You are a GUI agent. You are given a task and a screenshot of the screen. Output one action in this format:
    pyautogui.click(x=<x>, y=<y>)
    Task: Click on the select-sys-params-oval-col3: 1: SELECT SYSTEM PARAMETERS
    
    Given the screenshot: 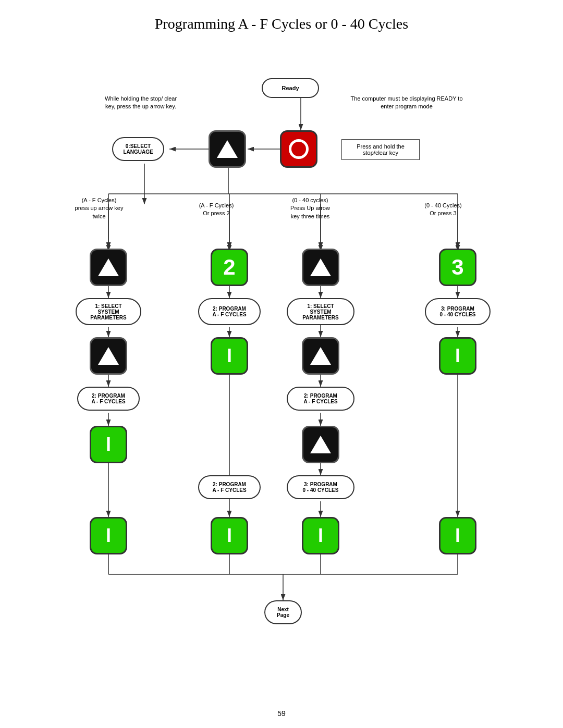 What is the action you would take?
    pyautogui.click(x=321, y=312)
    